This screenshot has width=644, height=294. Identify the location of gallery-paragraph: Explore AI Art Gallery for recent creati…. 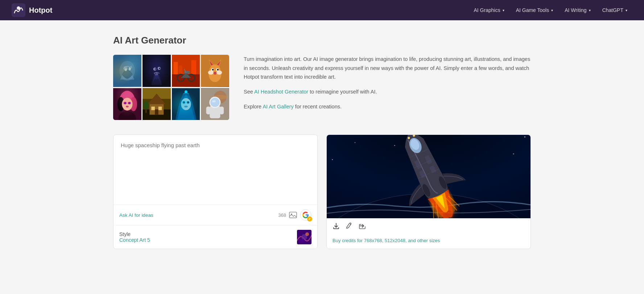
(387, 107).